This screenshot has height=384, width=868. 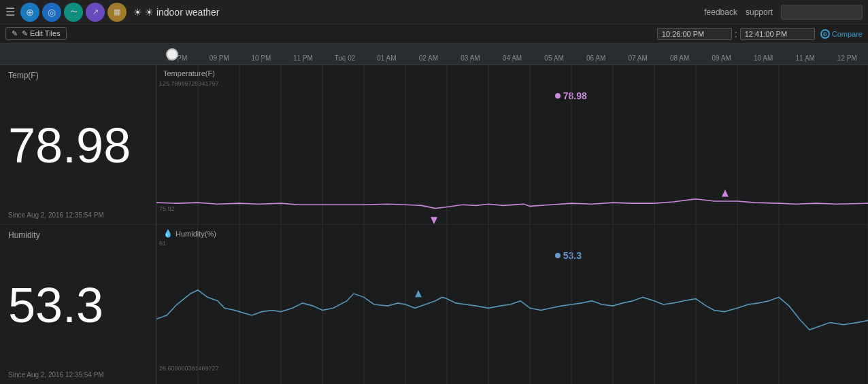 What do you see at coordinates (512, 204) in the screenshot?
I see `temp-line` at bounding box center [512, 204].